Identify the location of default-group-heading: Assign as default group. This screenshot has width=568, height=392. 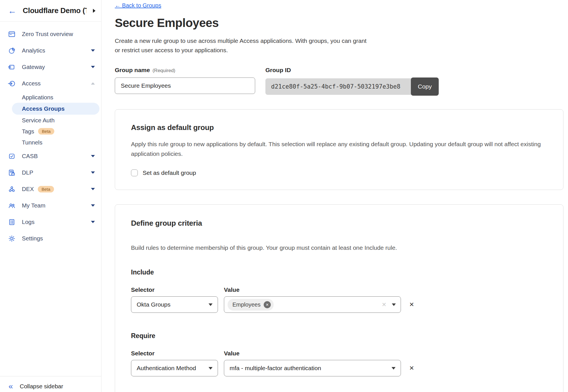
(339, 128).